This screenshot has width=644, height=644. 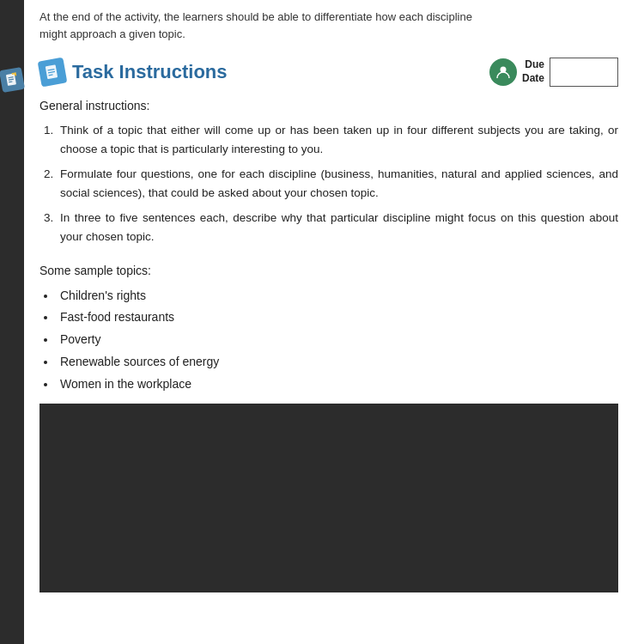 I want to click on intro-text: At the end of the activity, the learners…, so click(x=329, y=26).